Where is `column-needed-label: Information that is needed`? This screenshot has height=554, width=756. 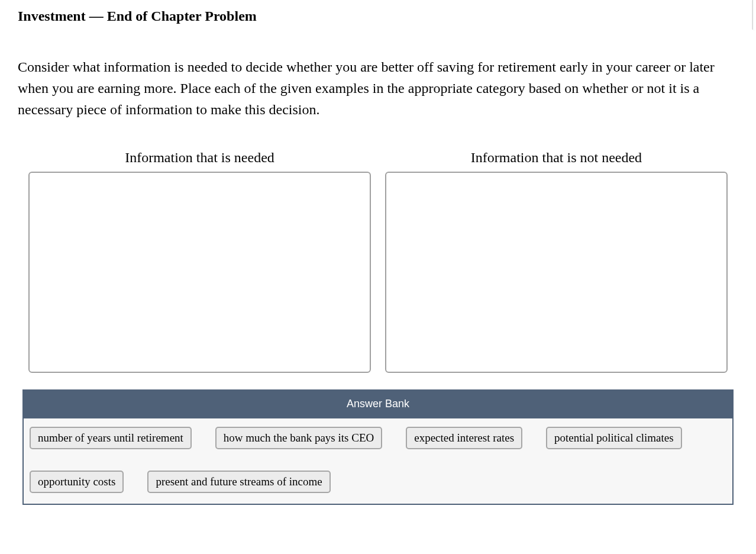
column-needed-label: Information that is needed is located at coordinates (200, 157).